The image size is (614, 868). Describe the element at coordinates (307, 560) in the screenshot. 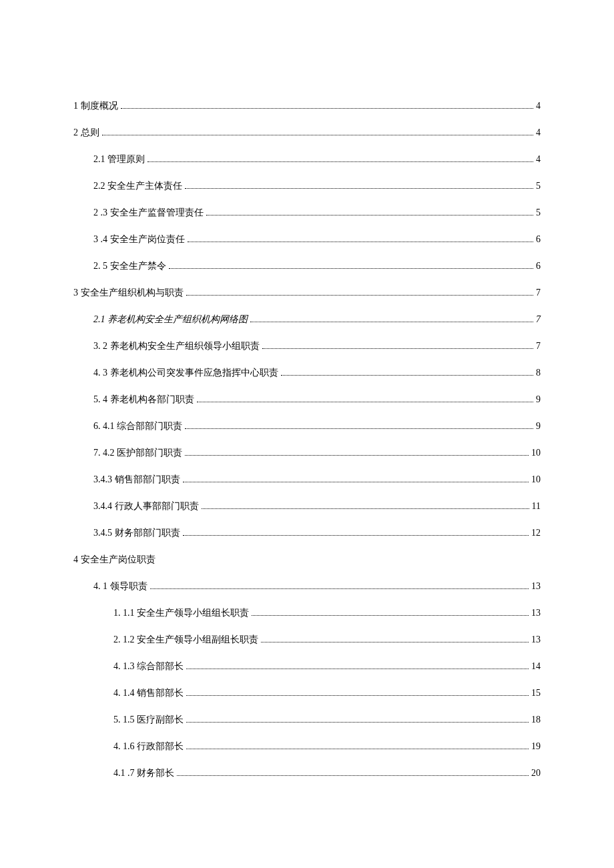

I see `toc-entry: 4 安全生产岗位职责` at that location.